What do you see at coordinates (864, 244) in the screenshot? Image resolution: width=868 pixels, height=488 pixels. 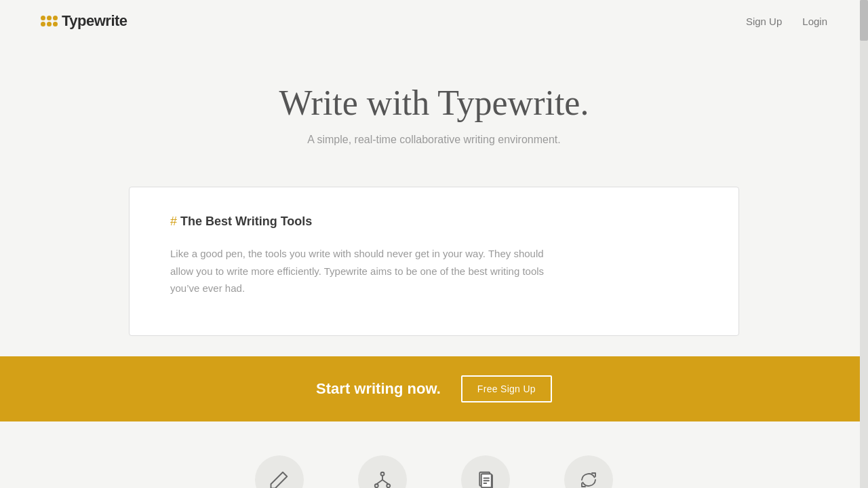 I see `scrollbar-track` at bounding box center [864, 244].